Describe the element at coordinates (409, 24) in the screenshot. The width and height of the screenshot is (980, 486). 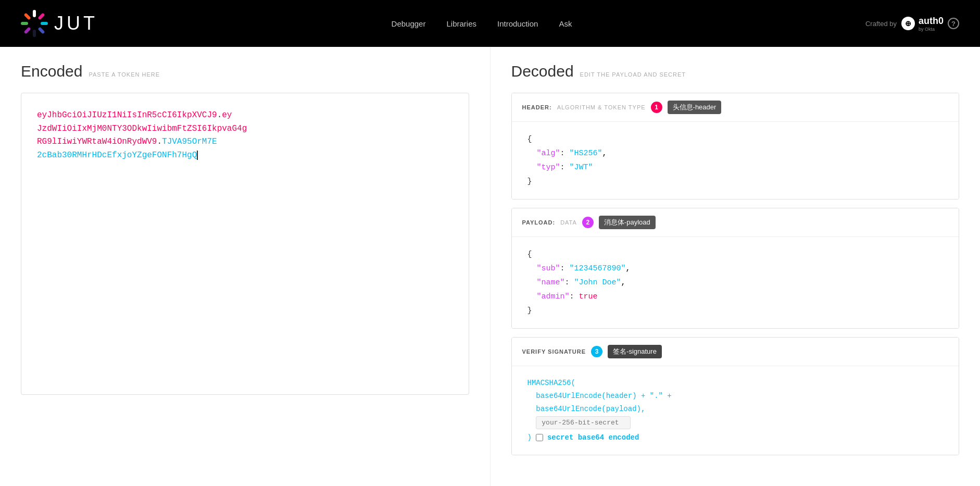
I see `nav-debugger: Debugger` at that location.